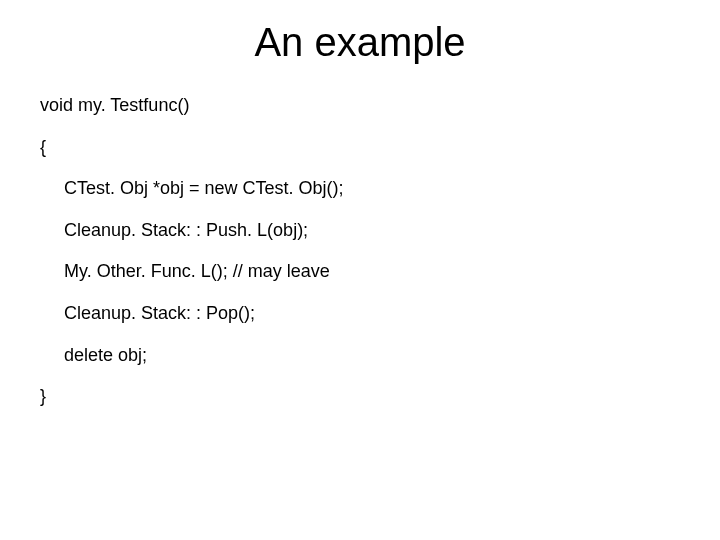  What do you see at coordinates (360, 356) in the screenshot?
I see `code-line-7: delete obj;` at bounding box center [360, 356].